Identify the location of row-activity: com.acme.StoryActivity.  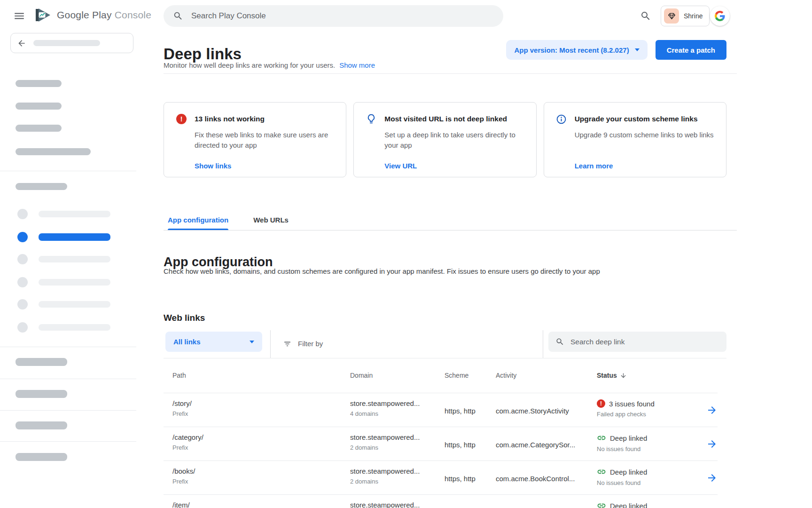
(546, 410).